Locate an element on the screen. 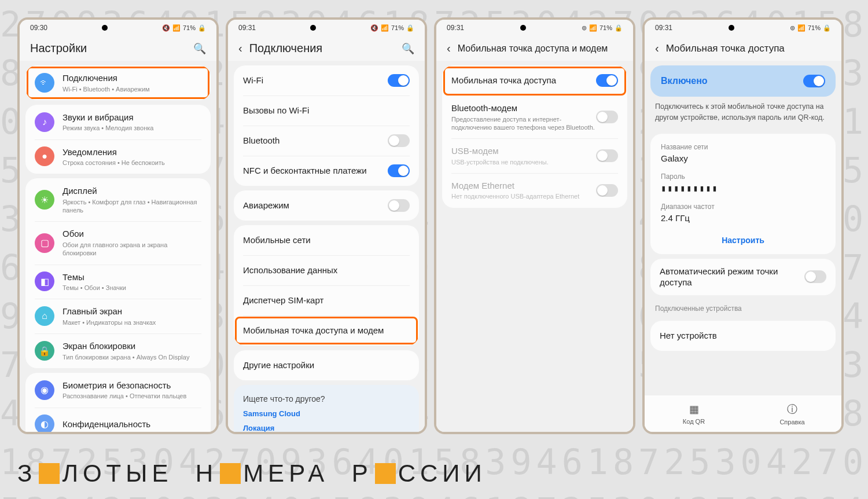 The width and height of the screenshot is (868, 499). row-auto-hotspot: Автоматический режим точки доступа is located at coordinates (743, 277).